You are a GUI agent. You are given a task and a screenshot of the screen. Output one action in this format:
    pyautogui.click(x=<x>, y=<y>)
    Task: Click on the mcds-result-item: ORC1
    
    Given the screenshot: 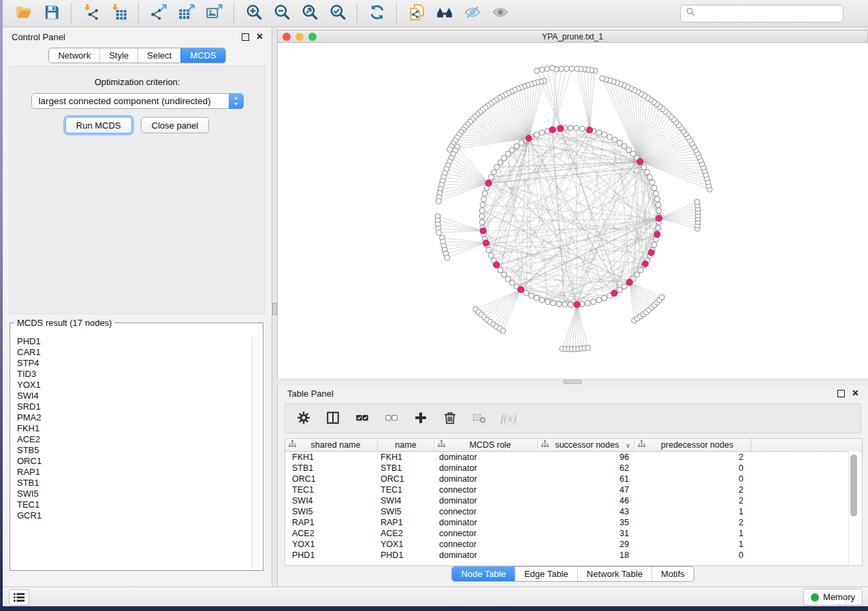 What is the action you would take?
    pyautogui.click(x=133, y=461)
    